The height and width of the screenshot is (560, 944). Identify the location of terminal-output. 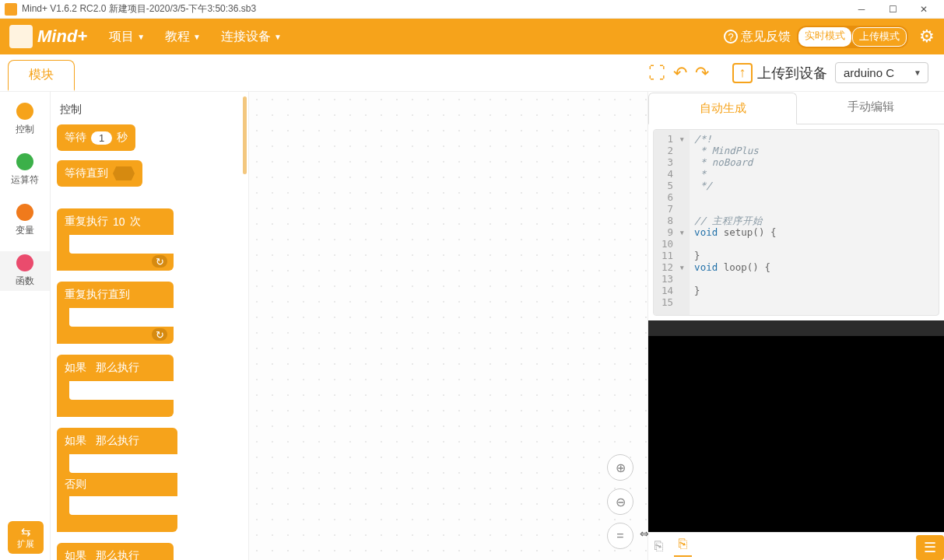
(796, 434).